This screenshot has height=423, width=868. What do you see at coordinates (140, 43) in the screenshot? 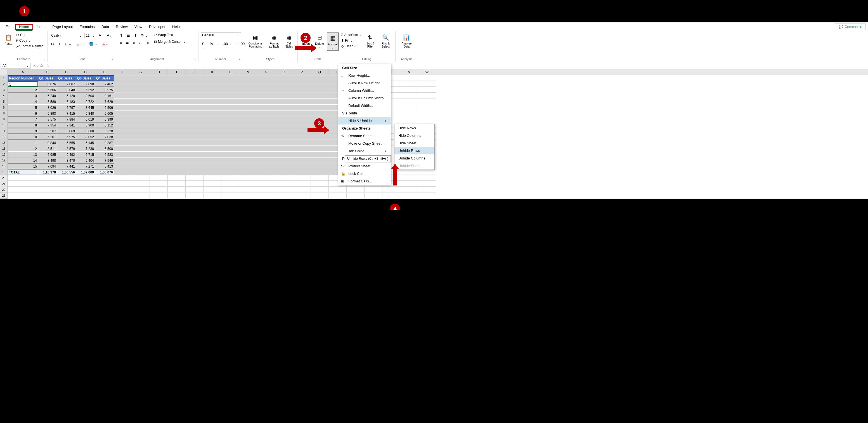
I see `decrease-indent-icon: ⇤` at bounding box center [140, 43].